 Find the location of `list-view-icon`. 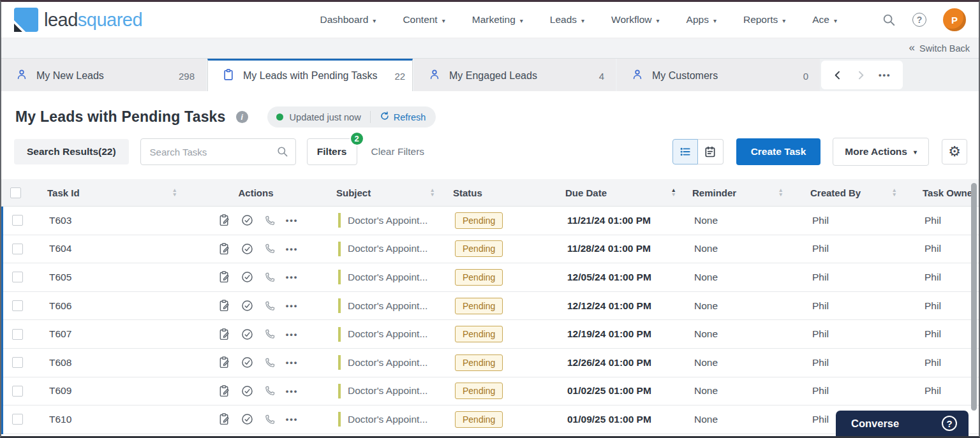

list-view-icon is located at coordinates (685, 152).